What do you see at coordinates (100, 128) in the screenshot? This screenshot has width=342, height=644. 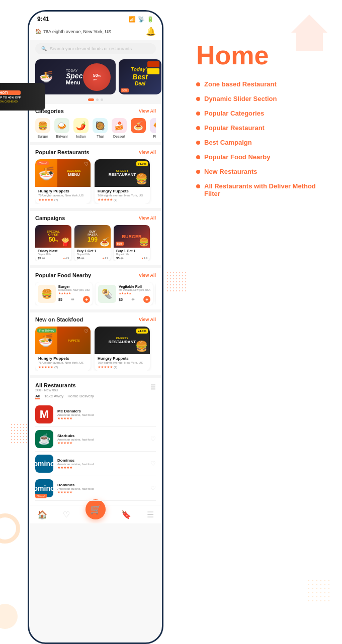 I see `category-thai: 🥘 Thai` at bounding box center [100, 128].